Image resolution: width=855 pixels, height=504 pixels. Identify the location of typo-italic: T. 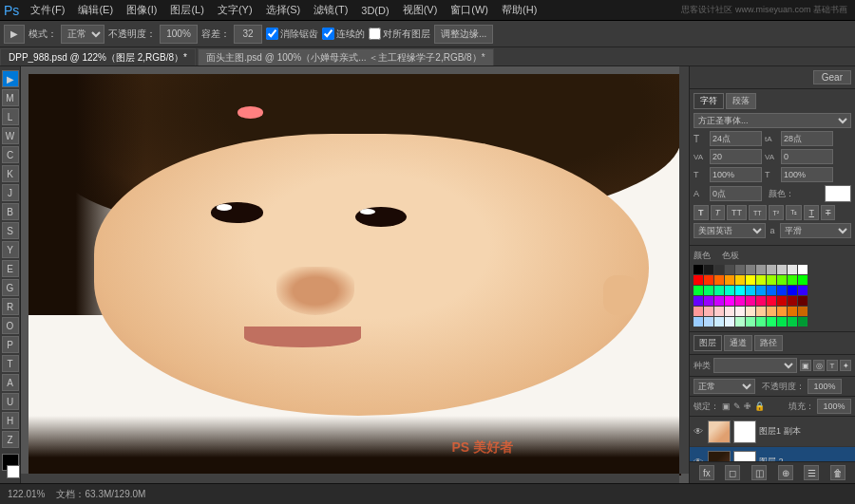
(718, 213).